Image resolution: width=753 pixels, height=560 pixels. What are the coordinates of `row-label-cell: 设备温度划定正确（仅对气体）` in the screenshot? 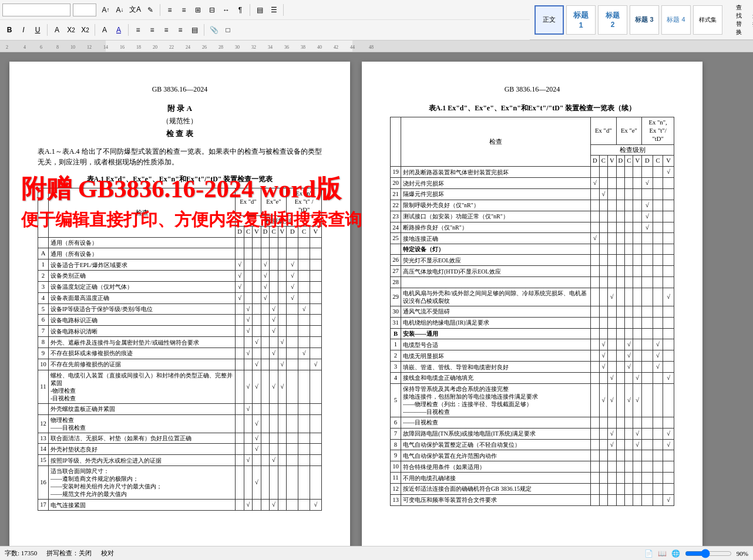 It's located at (142, 286).